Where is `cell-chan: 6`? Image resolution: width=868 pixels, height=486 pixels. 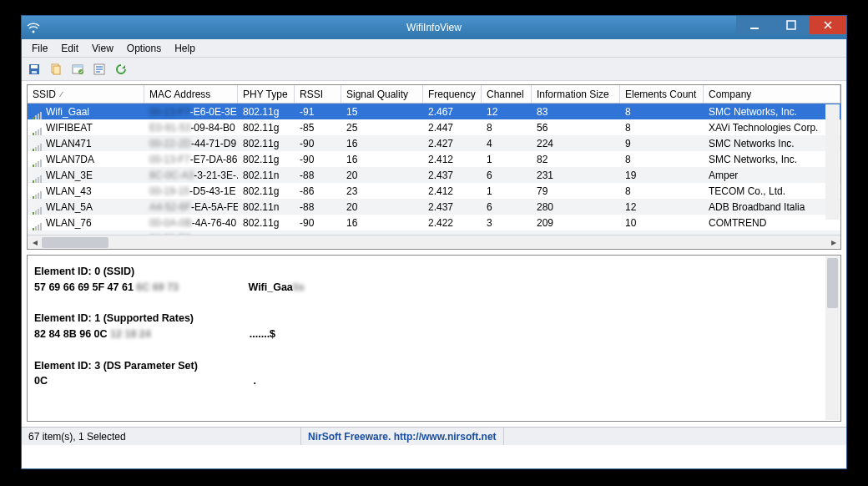
cell-chan: 6 is located at coordinates (507, 175).